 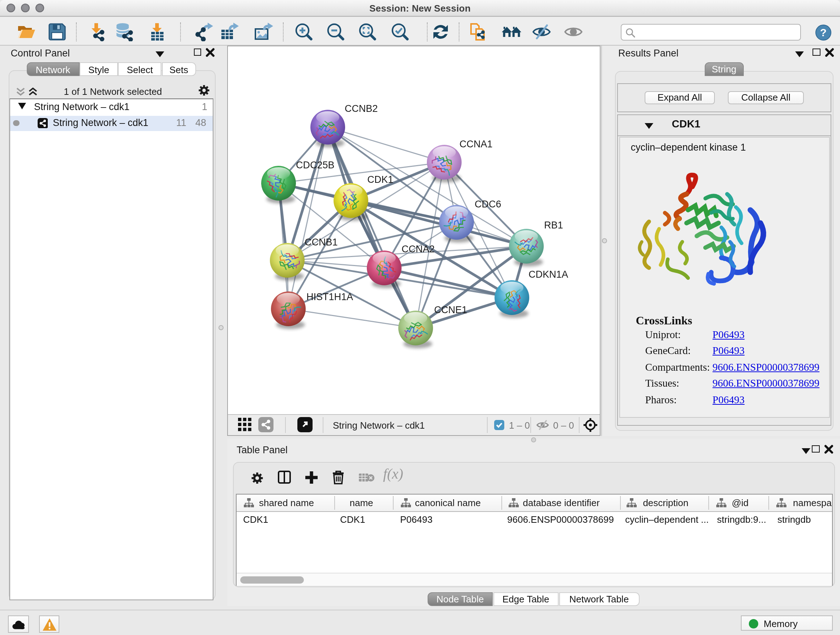 What do you see at coordinates (380, 179) in the screenshot?
I see `svg-text: CDK1` at bounding box center [380, 179].